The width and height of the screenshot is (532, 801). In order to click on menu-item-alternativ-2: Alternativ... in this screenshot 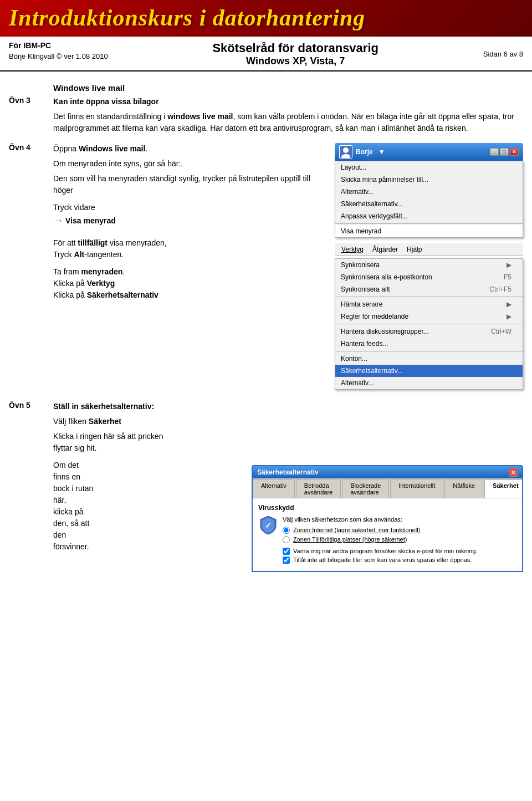, I will do `click(429, 383)`.